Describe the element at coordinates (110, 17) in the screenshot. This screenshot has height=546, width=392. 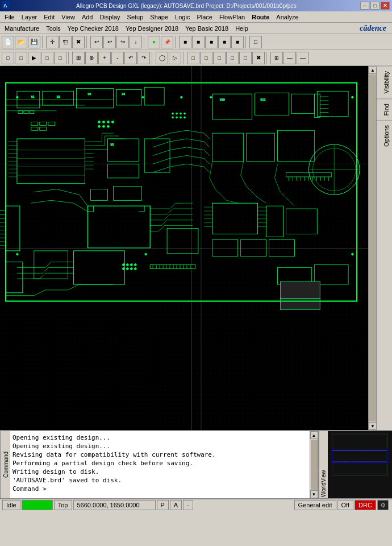
I see `menu-display: Display` at that location.